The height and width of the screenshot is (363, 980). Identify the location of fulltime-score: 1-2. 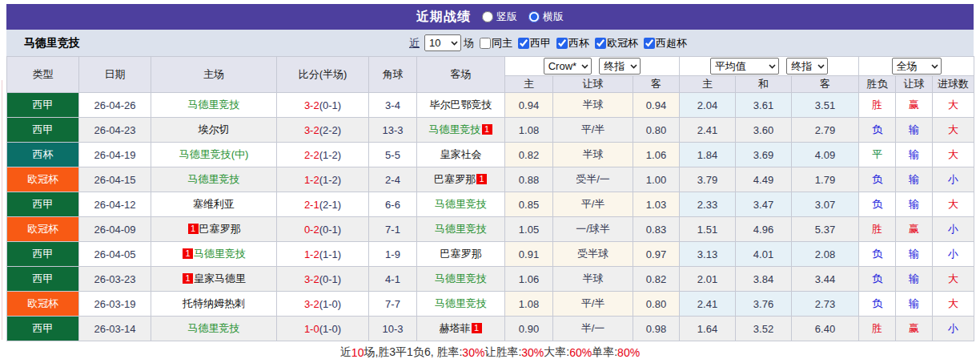
(312, 255).